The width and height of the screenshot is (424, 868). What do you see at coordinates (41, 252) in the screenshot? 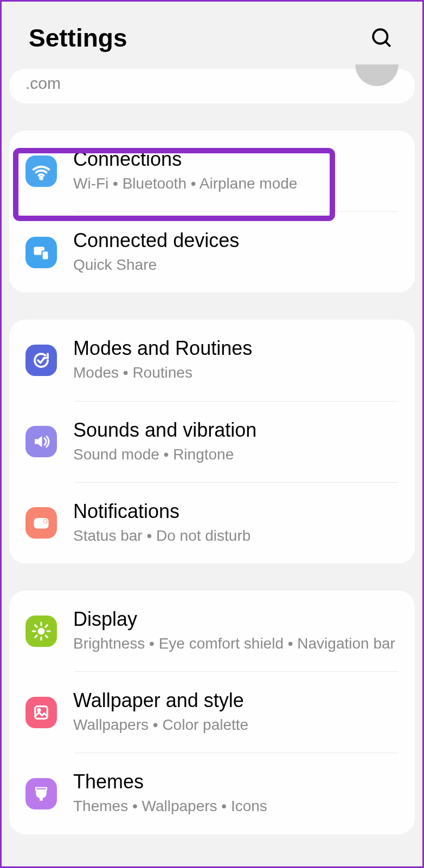
I see `devices-icon` at bounding box center [41, 252].